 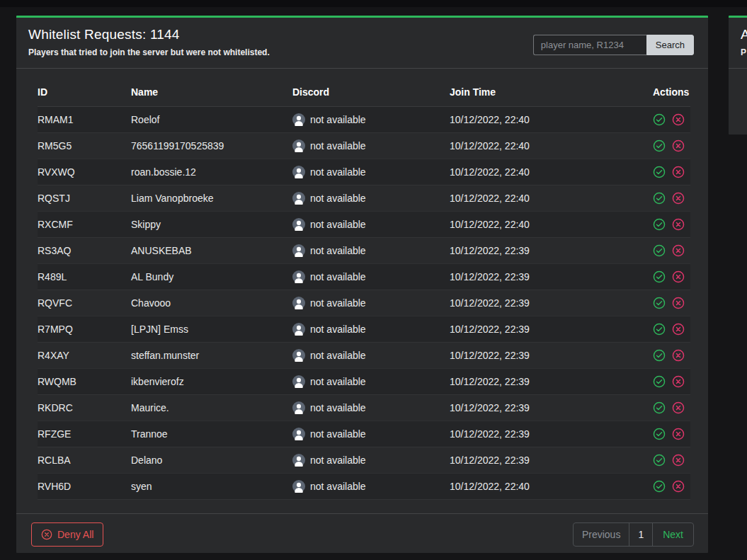 I want to click on table-row: RQVFC Chavooo not available 10/12/2022, …, so click(x=364, y=303).